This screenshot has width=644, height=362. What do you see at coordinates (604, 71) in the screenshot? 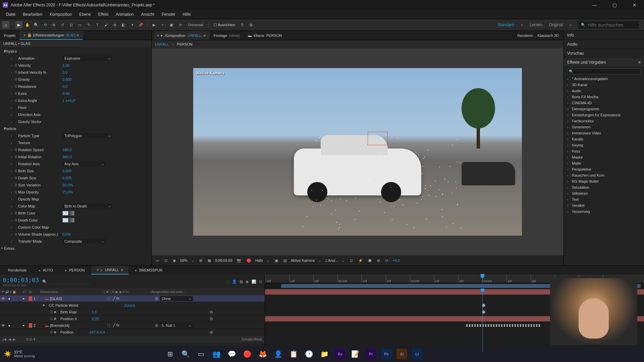
I see `effects-search-input` at bounding box center [604, 71].